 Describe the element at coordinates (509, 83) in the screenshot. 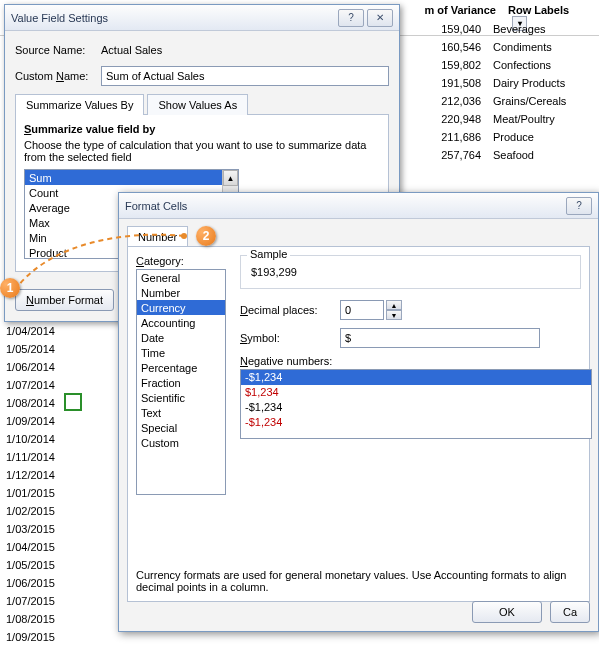

I see `pivot-row: 191,508Dairy Products` at that location.